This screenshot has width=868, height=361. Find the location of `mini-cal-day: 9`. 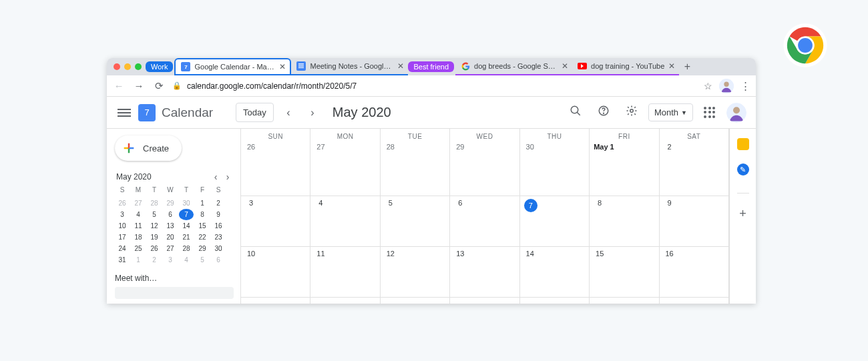

mini-cal-day: 9 is located at coordinates (218, 215).